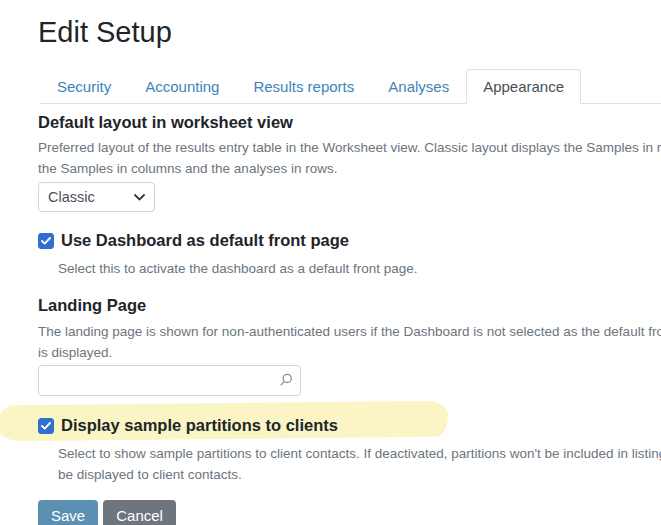  Describe the element at coordinates (350, 426) in the screenshot. I see `sample-partitions-row: Display sample partitions to clients` at that location.